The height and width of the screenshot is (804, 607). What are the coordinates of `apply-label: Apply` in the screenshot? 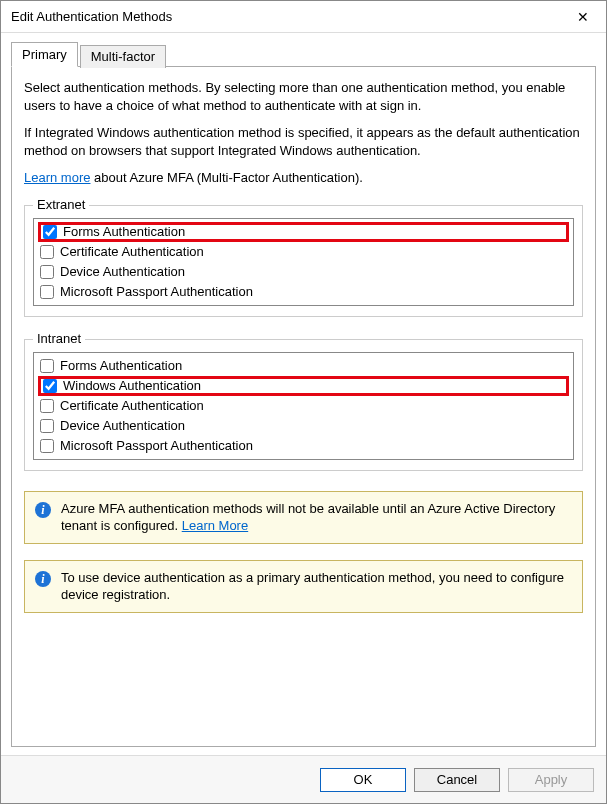 It's located at (552, 780).